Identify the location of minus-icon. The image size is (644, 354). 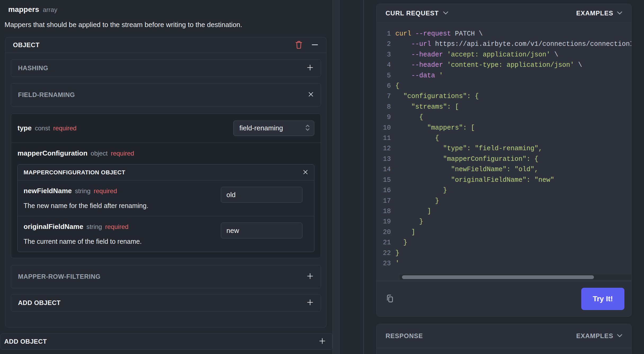
(315, 45).